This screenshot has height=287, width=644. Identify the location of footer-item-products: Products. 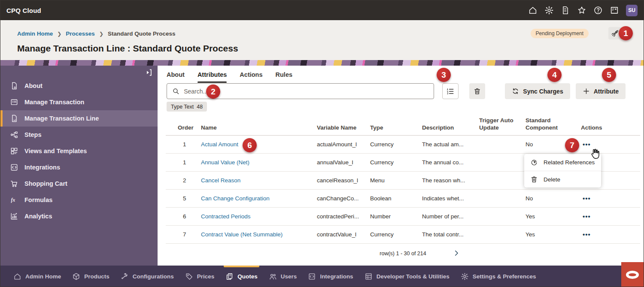
(91, 276).